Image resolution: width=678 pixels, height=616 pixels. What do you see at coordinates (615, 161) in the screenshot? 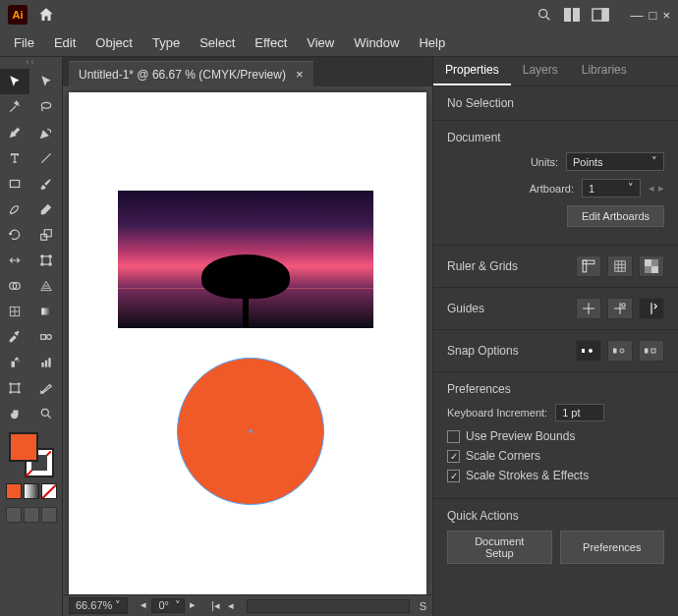
I see `units-select: Points˅` at bounding box center [615, 161].